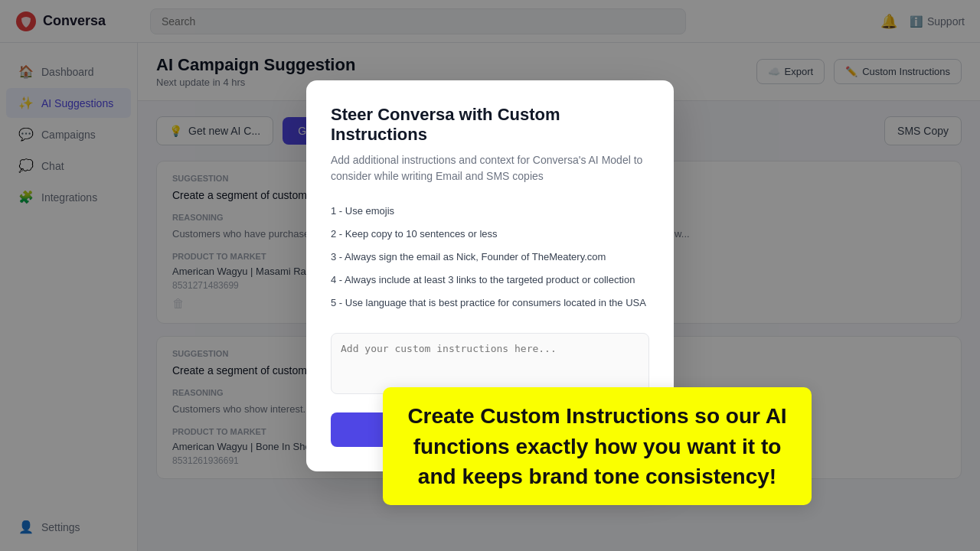 The width and height of the screenshot is (980, 551). Describe the element at coordinates (490, 168) in the screenshot. I see `modal-subtitle: Add additional instructions and context …` at that location.